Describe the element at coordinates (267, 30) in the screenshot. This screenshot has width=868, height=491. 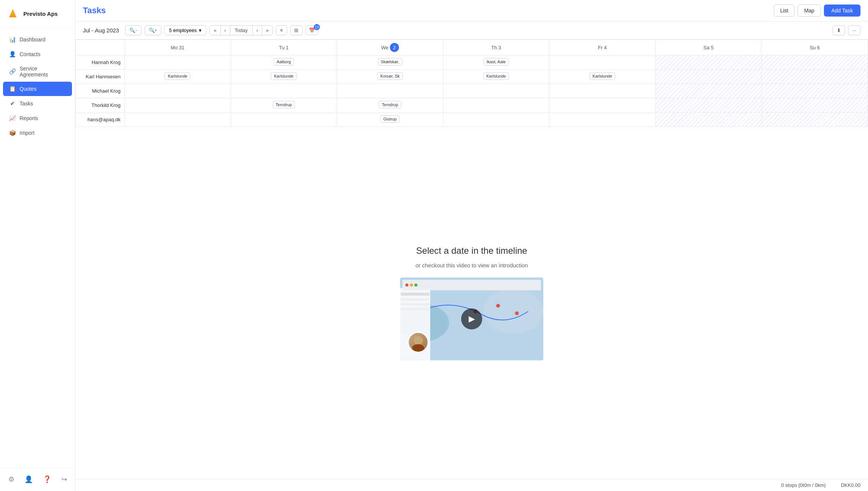
I see `skip-forward-button: »` at that location.